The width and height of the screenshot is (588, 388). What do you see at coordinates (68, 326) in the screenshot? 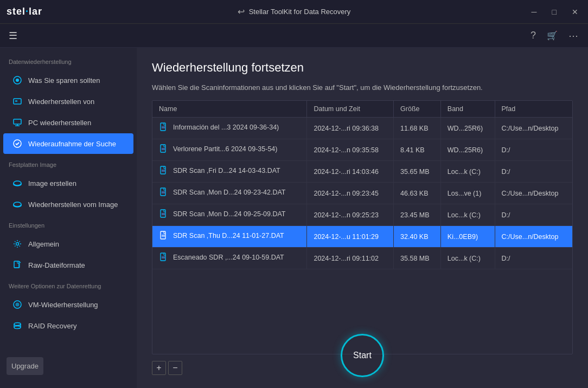
I see `sidebar-item-raid-recovery: RAID Recovery` at bounding box center [68, 326].